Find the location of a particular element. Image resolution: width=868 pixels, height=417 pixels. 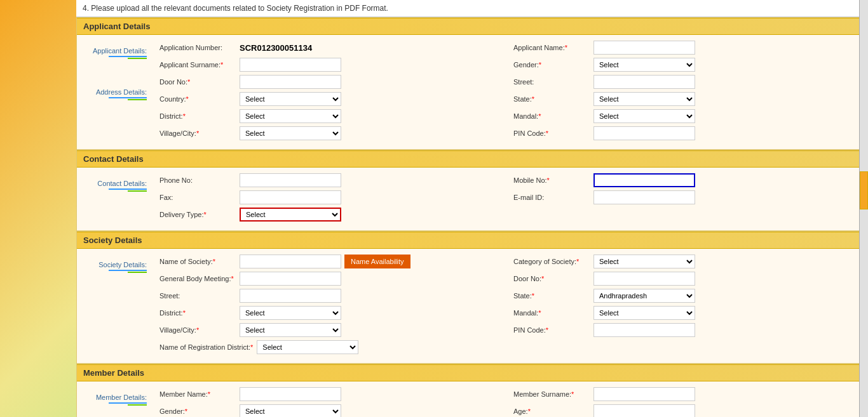

application-number-label: Application Number: is located at coordinates (198, 48).